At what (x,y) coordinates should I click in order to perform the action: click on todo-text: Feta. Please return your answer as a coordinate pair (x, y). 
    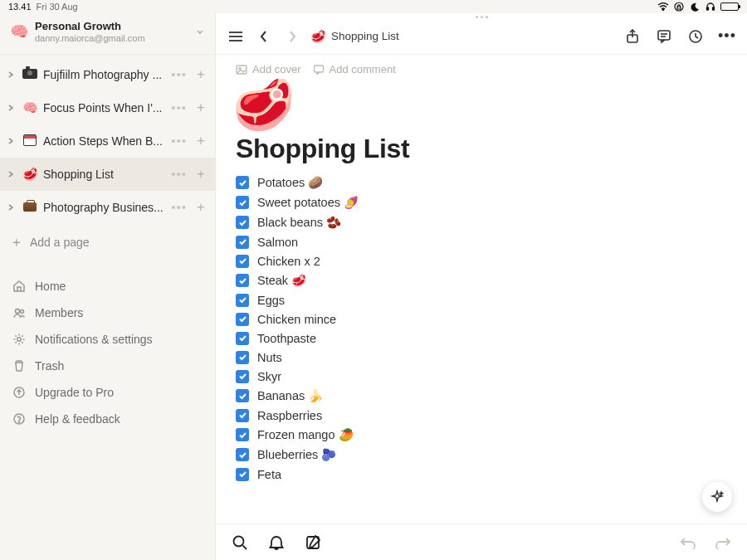
    Looking at the image, I should click on (269, 475).